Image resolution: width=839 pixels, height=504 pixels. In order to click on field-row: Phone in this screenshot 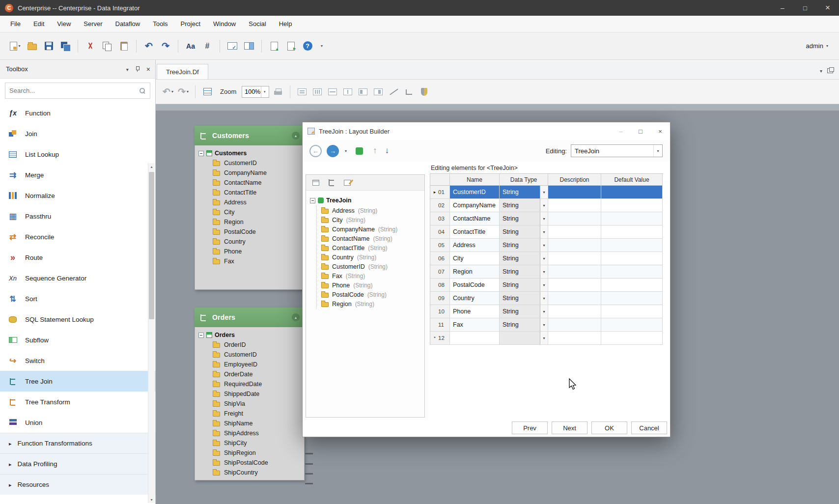, I will do `click(250, 252)`.